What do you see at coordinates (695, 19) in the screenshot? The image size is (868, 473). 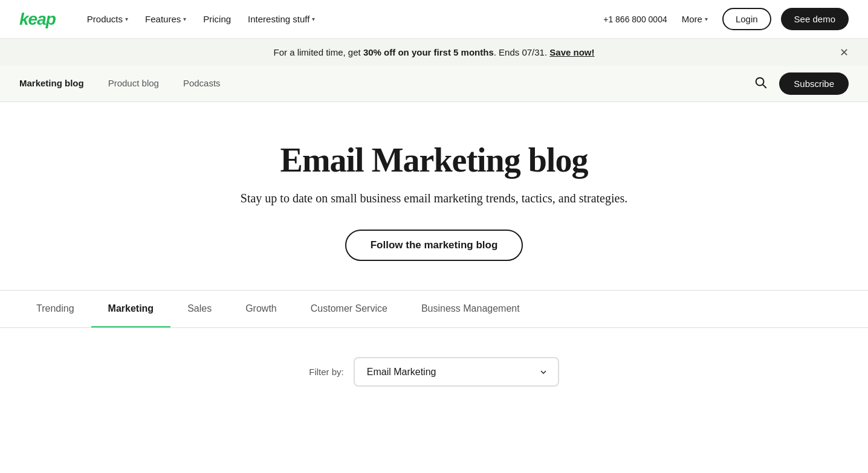 I see `more-button: More ▾` at bounding box center [695, 19].